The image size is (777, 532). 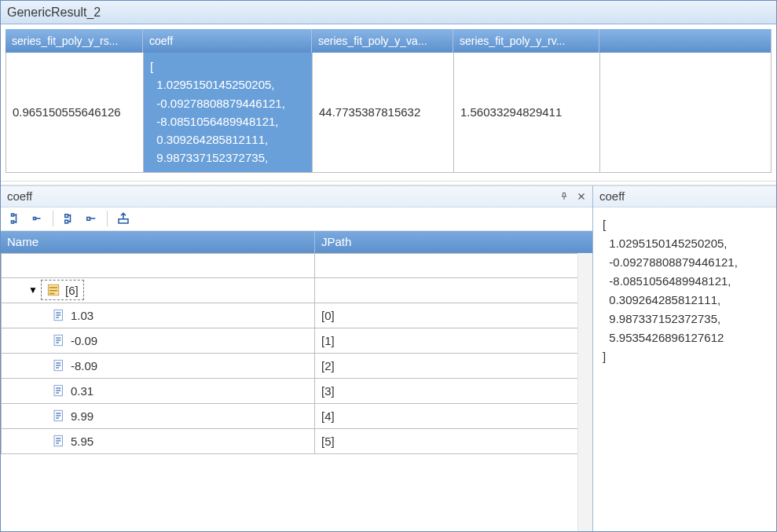 I want to click on cell-coeff-selected: [ 1.0295150145250205, -0.092788088794461…, so click(x=228, y=112).